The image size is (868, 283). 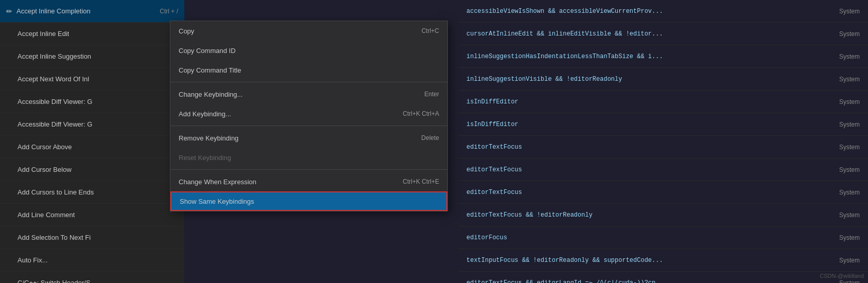 What do you see at coordinates (33, 260) in the screenshot?
I see `command-label: Auto Fix...` at bounding box center [33, 260].